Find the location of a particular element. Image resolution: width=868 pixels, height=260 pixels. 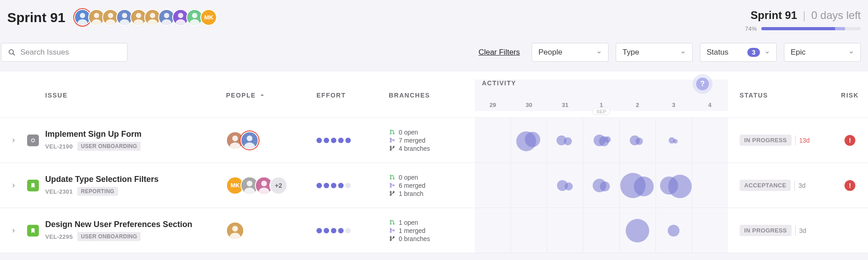

issue-title: Update Type Selection Filters is located at coordinates (136, 180).